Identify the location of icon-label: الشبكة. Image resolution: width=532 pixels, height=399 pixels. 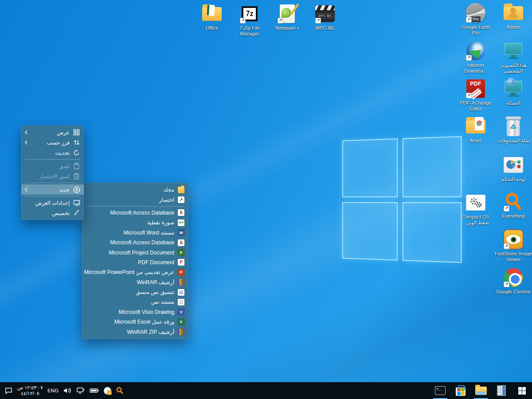
(513, 103).